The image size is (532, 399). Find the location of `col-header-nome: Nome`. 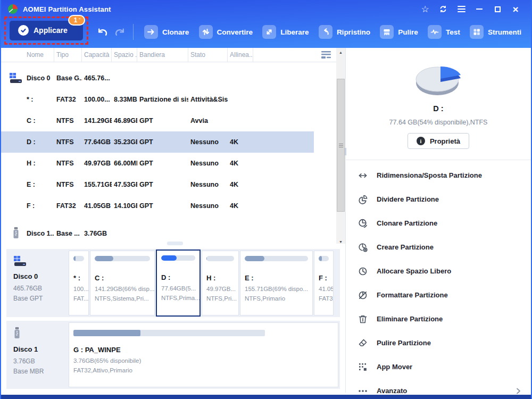

col-header-nome: Nome is located at coordinates (39, 55).